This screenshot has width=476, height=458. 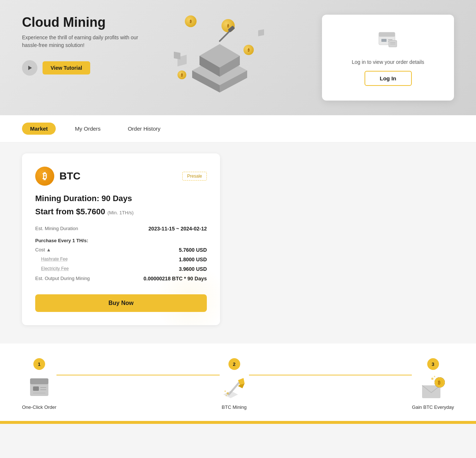 I want to click on tab-order-history: Order History, so click(x=144, y=128).